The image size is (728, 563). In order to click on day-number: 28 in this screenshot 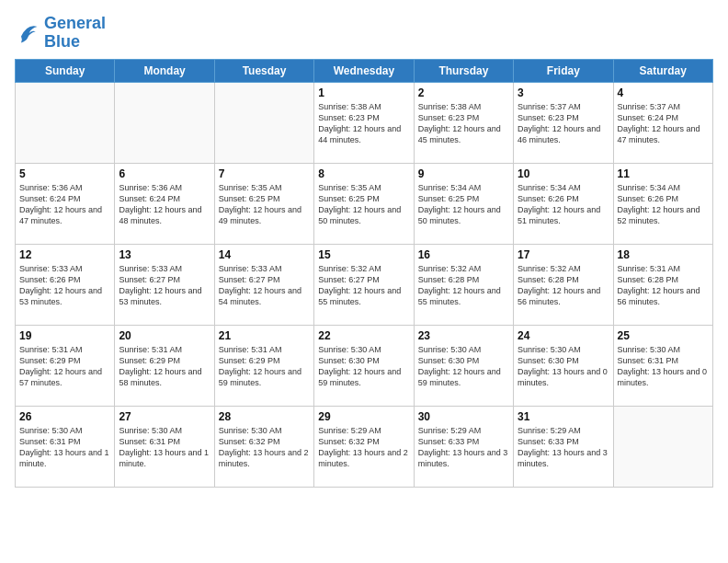, I will do `click(265, 417)`.